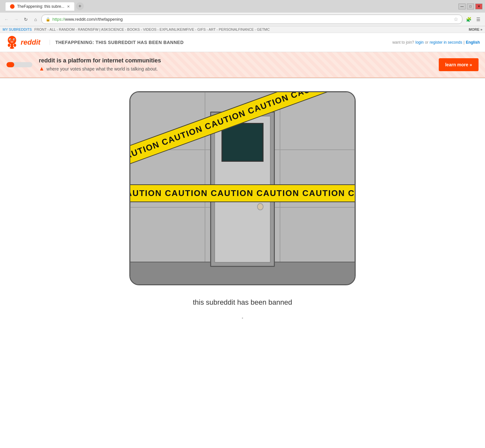 This screenshot has width=485, height=448. Describe the element at coordinates (242, 65) in the screenshot. I see `promo-banner: reddit is a platform for internet commun…` at that location.